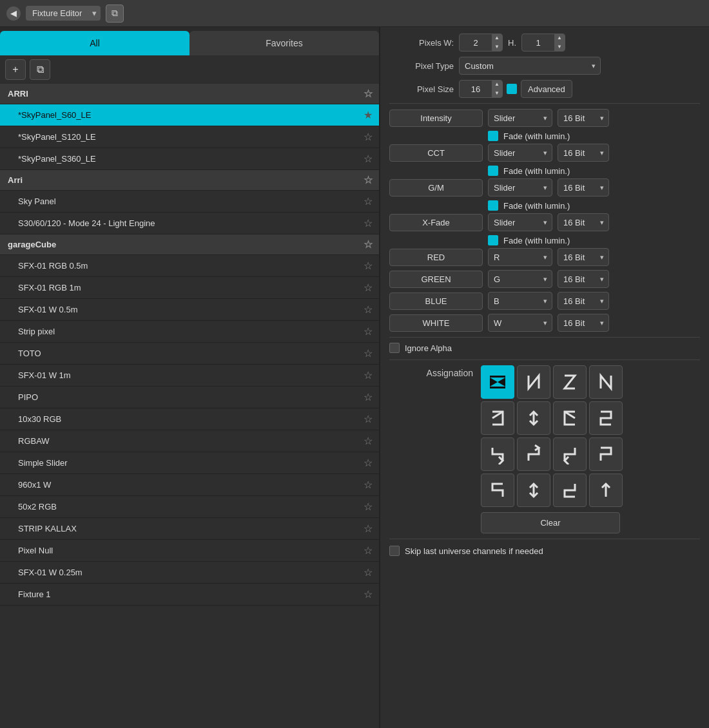  What do you see at coordinates (583, 279) in the screenshot?
I see `green-bits-select: 16 Bit` at bounding box center [583, 279].